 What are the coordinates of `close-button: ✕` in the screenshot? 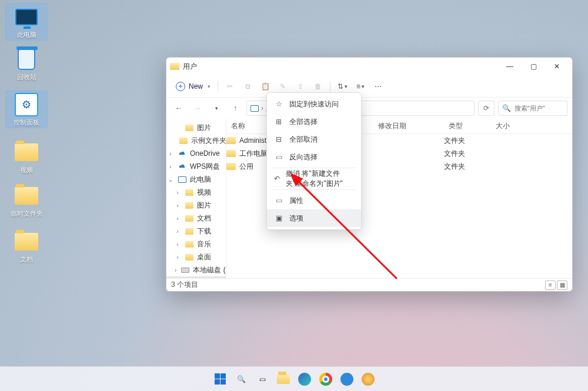 It's located at (557, 66).